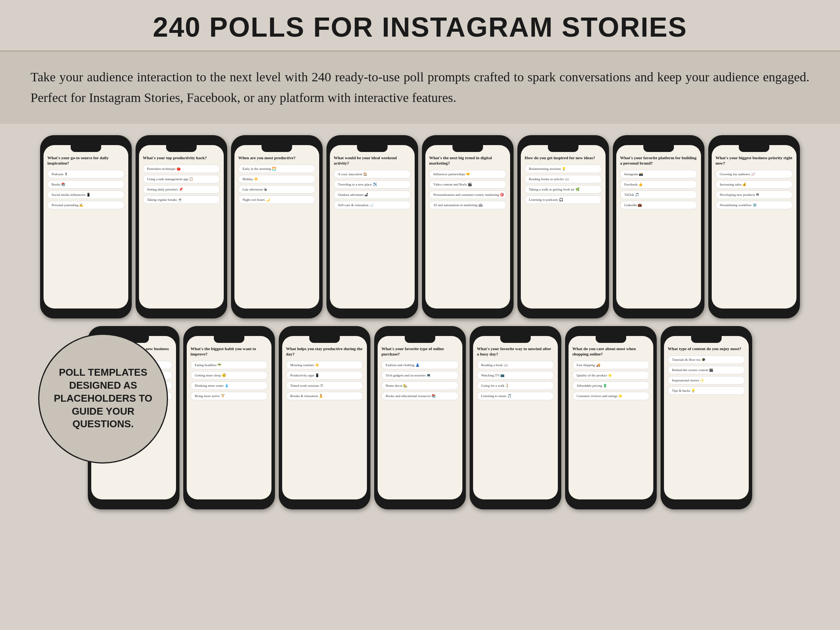  I want to click on phone-mockup: What's your favorite type of online purc…, so click(420, 418).